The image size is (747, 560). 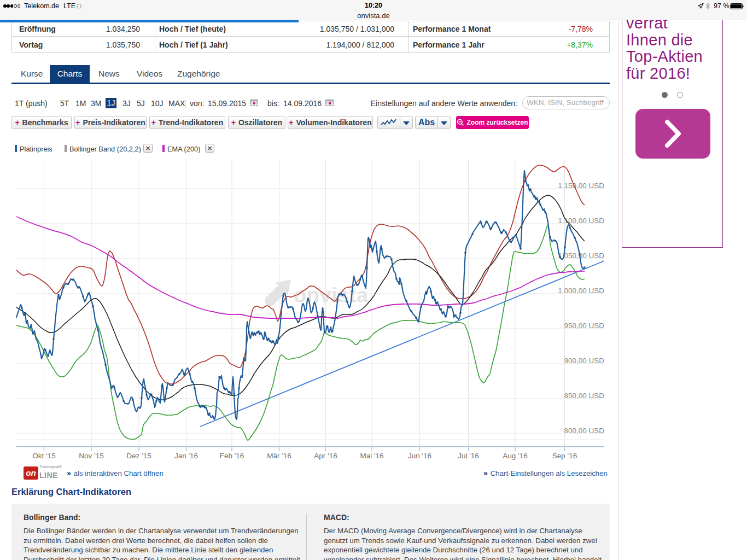 What do you see at coordinates (139, 456) in the screenshot?
I see `svg-text: Dez '15` at bounding box center [139, 456].